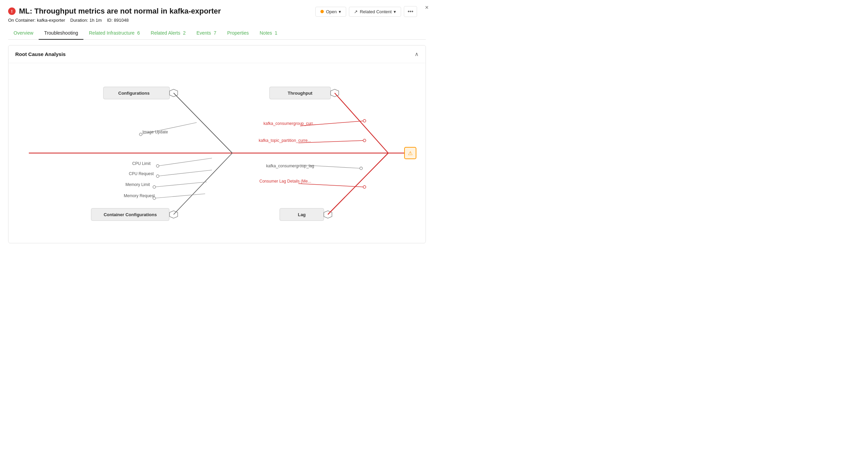  Describe the element at coordinates (79, 20) in the screenshot. I see `duration-label: Duration:` at that location.